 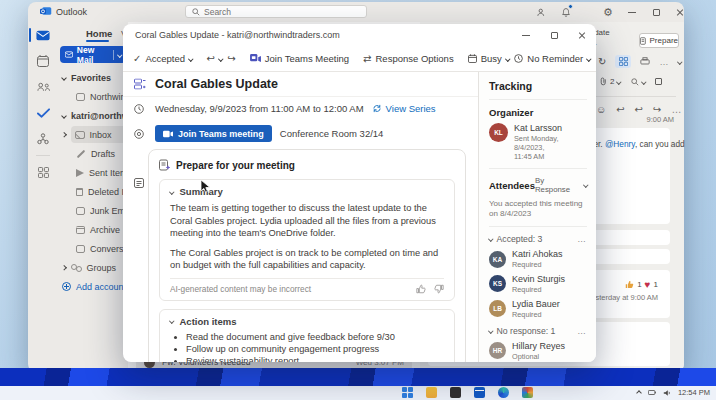 I want to click on reminder-dropdown: No Reminder, so click(x=552, y=58).